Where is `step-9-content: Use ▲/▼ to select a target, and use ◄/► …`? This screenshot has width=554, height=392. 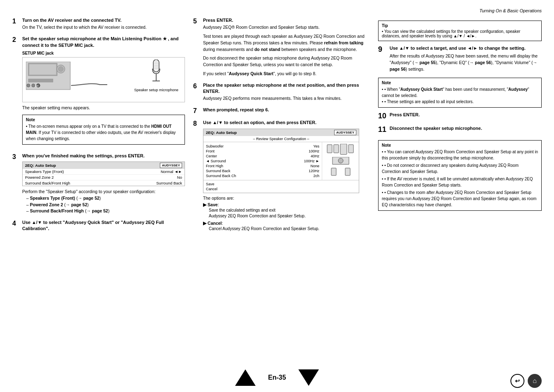 step-9-content: Use ▲/▼ to select a target, and use ◄/► … is located at coordinates (466, 59).